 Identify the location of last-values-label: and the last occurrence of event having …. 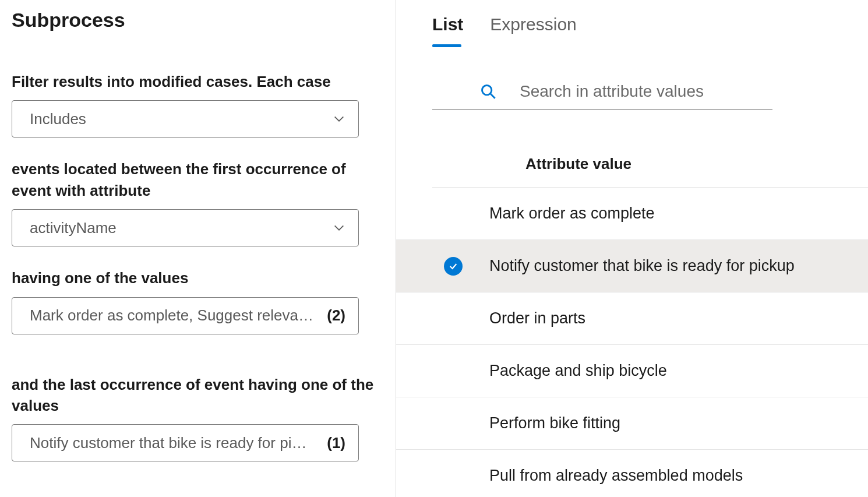
(198, 395).